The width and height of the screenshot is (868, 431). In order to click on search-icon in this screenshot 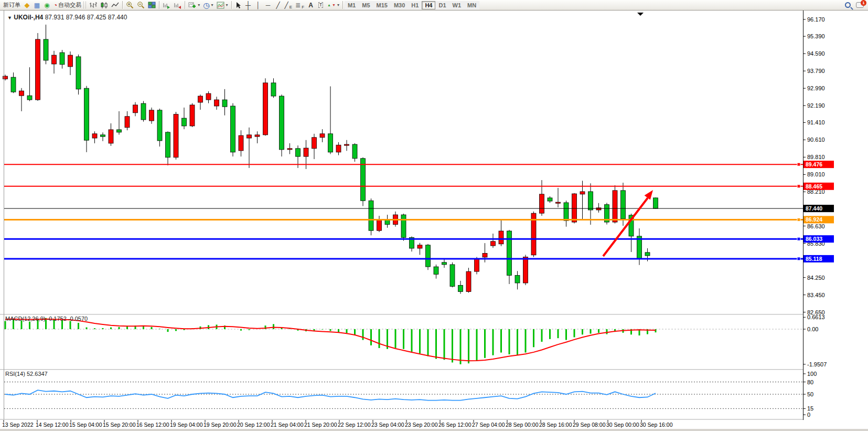, I will do `click(848, 5)`.